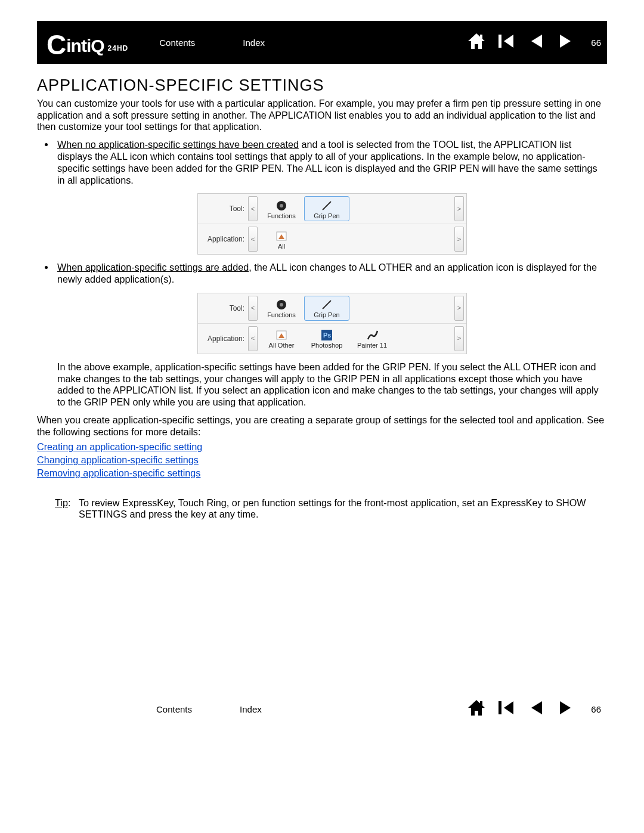 Image resolution: width=644 pixels, height=833 pixels. I want to click on page-number-top: 66, so click(596, 43).